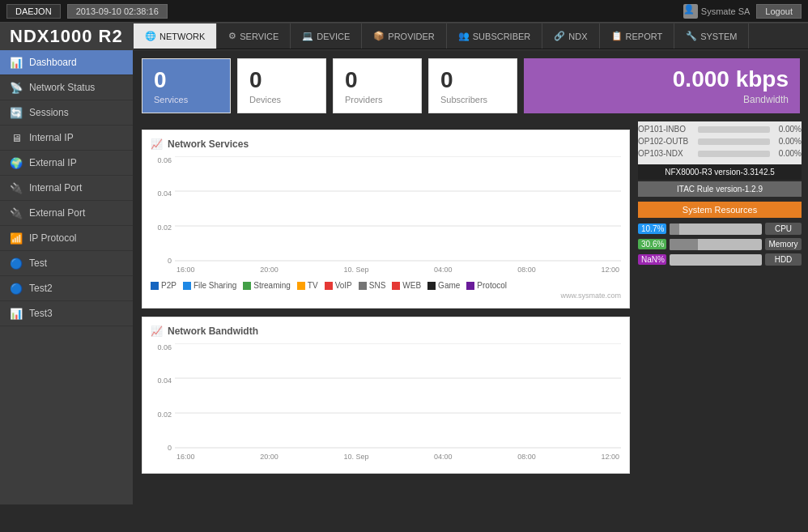  What do you see at coordinates (720, 154) in the screenshot?
I see `op-row-2: OP103-NDX 0.00%` at bounding box center [720, 154].